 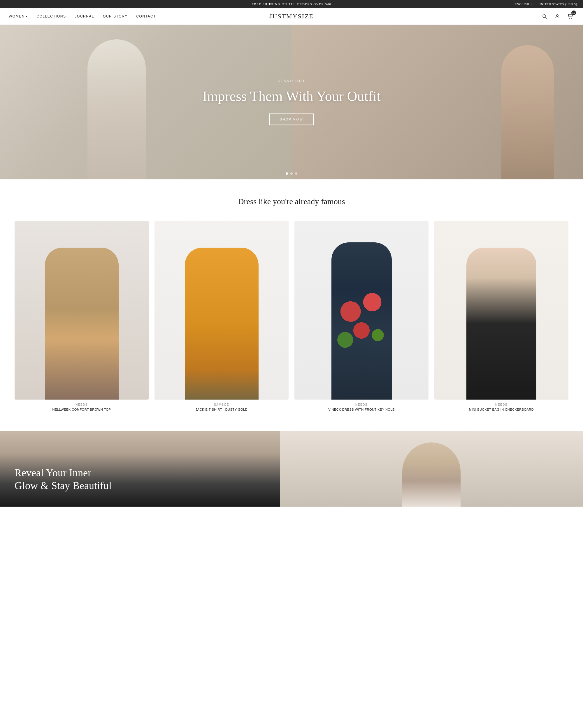 What do you see at coordinates (140, 479) in the screenshot?
I see `split-left-content: Reveal Your Inner Glow & Stay Beautiful` at bounding box center [140, 479].